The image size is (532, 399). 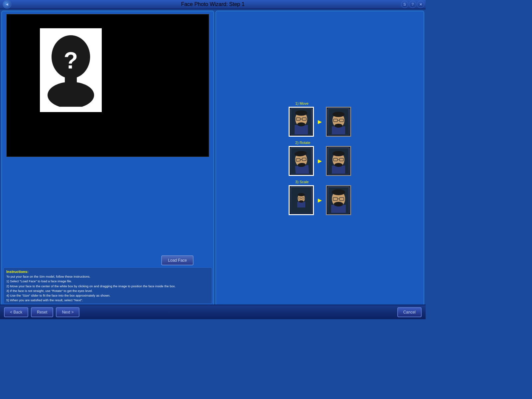 I want to click on title-bar: ◄ Face Photo Wizard: Step 1 S ? ✕, so click(x=213, y=5).